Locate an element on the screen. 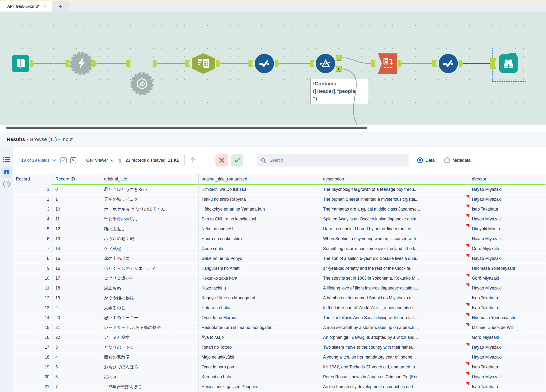 The image size is (546, 392). cell-desc: A bamboo cutter named Sanuki no Miyatsuk… is located at coordinates (395, 298).